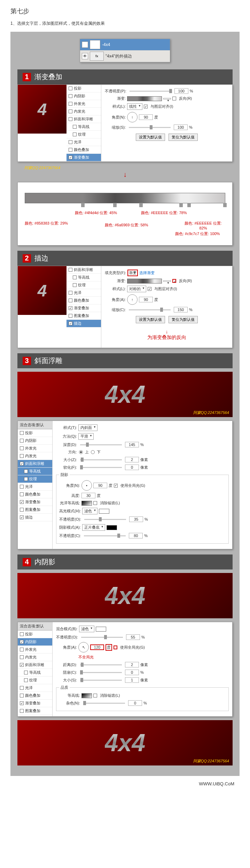 This screenshot has height=868, width=250. What do you see at coordinates (88, 496) in the screenshot?
I see `altitude-input: 30` at bounding box center [88, 496].